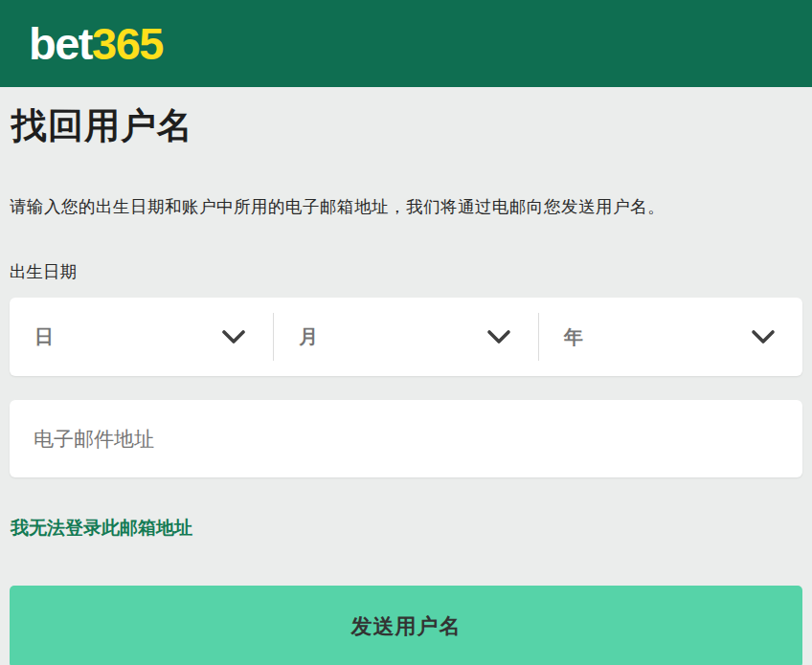 Image resolution: width=812 pixels, height=665 pixels. I want to click on page-title: 找回用户名, so click(406, 126).